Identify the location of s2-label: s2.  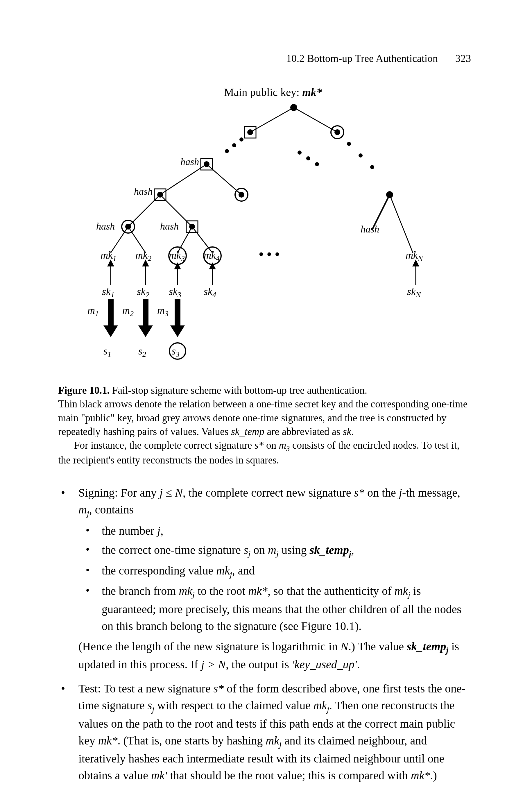
(142, 352).